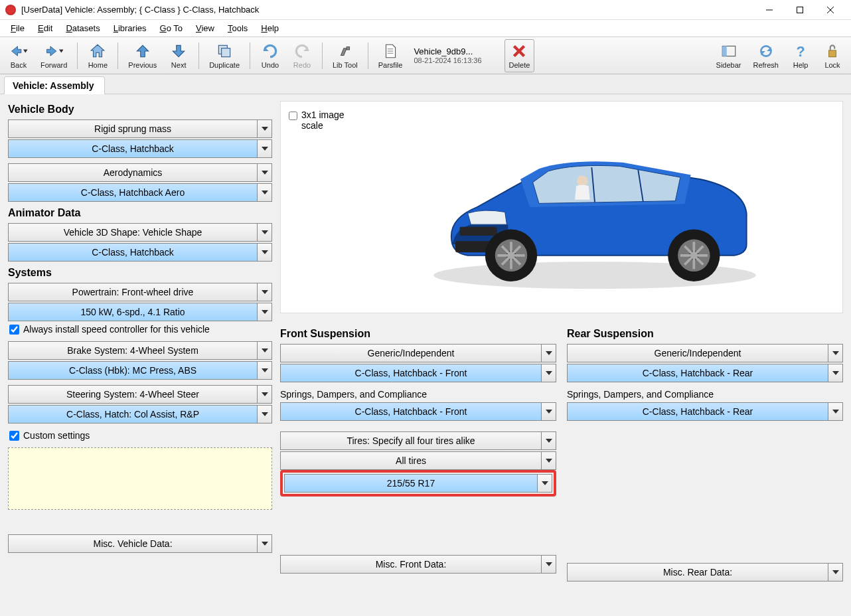 The image size is (851, 616). Describe the element at coordinates (130, 28) in the screenshot. I see `menu-libraries: Libraries` at that location.